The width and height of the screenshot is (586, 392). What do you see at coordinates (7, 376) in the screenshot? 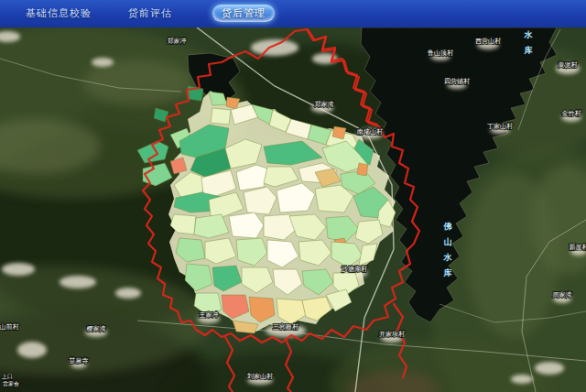
I see `place-label: 上口` at bounding box center [7, 376].